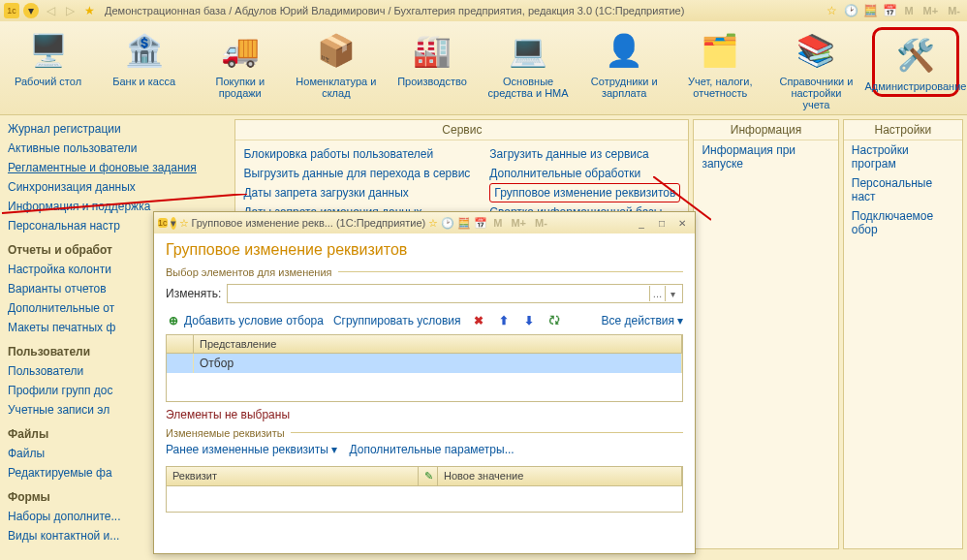 The height and width of the screenshot is (560, 967). What do you see at coordinates (662, 223) in the screenshot?
I see `modal-max-btn: □` at bounding box center [662, 223].